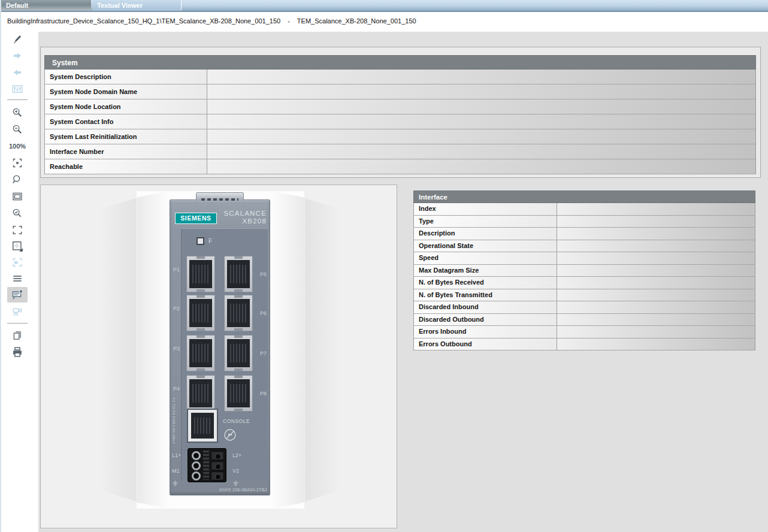  What do you see at coordinates (174, 422) in the screenshot?
I see `lan-only-note: P1 TO P8 FOR LAN ONLY` at bounding box center [174, 422].